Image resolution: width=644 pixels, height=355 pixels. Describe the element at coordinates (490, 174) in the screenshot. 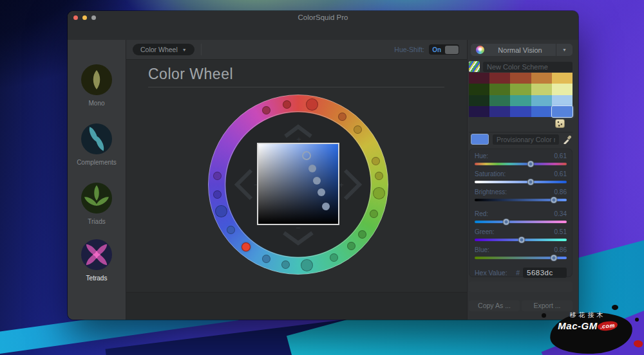

I see `slider-label: Saturation:` at that location.